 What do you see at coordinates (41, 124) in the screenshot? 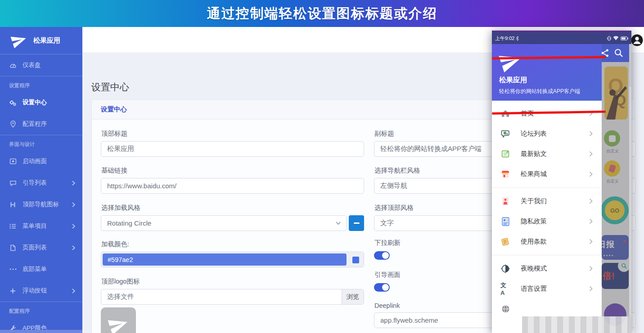
I see `sidebar-item-configure: 配置程序` at bounding box center [41, 124].